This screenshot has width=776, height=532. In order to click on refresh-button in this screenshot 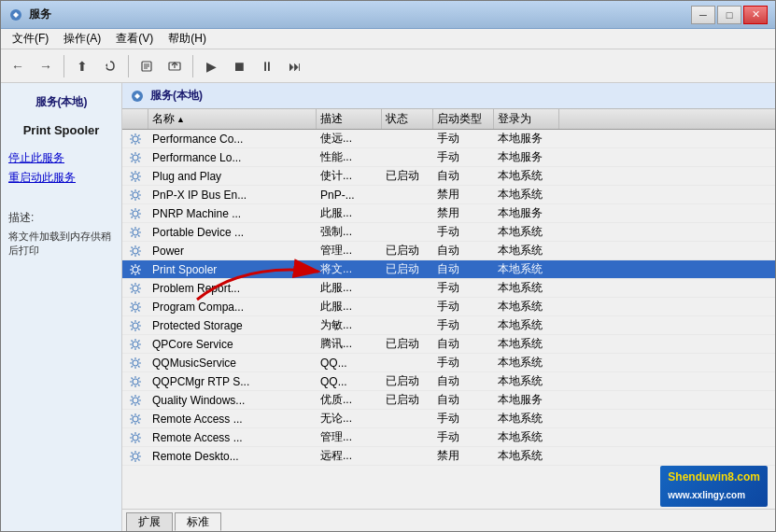, I will do `click(110, 66)`.